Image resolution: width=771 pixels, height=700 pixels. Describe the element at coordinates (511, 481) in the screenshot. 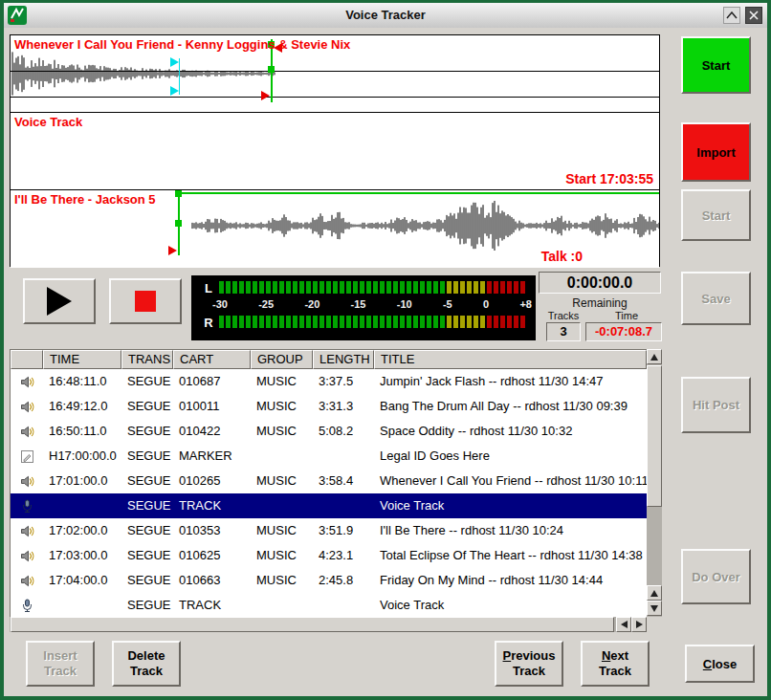

I see `cell-title: Whenever I Call You Friend -- rdhost 11/…` at that location.